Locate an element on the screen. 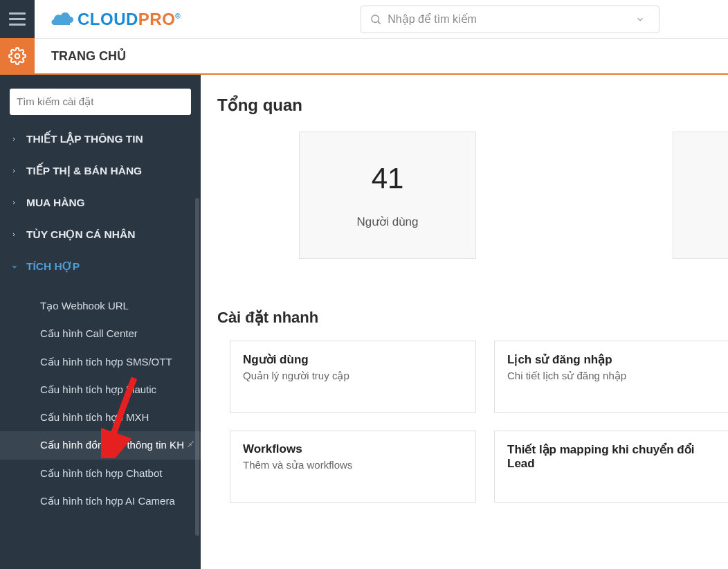 The height and width of the screenshot is (569, 728). secondbar: TRANG CHỦ is located at coordinates (364, 57).